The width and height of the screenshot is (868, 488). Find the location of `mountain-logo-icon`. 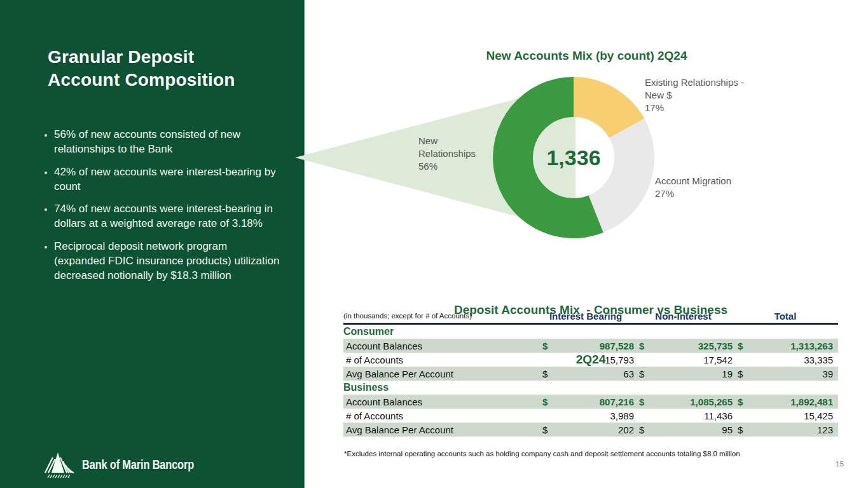

mountain-logo-icon is located at coordinates (60, 464).